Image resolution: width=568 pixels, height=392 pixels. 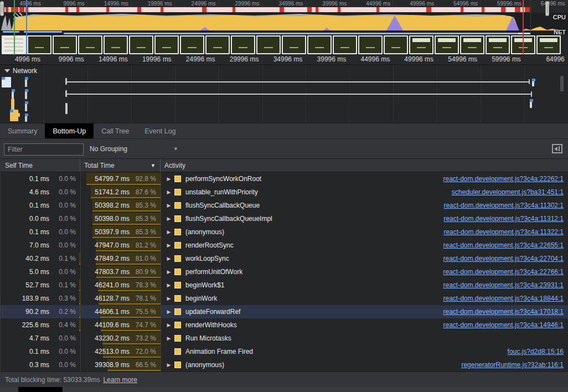 I want to click on learn-more-link: Learn more, so click(x=120, y=380).